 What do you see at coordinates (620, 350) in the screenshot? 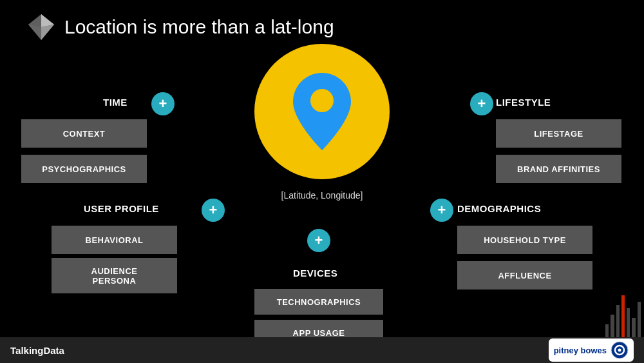
I see `pitney-bowes-icon` at bounding box center [620, 350].